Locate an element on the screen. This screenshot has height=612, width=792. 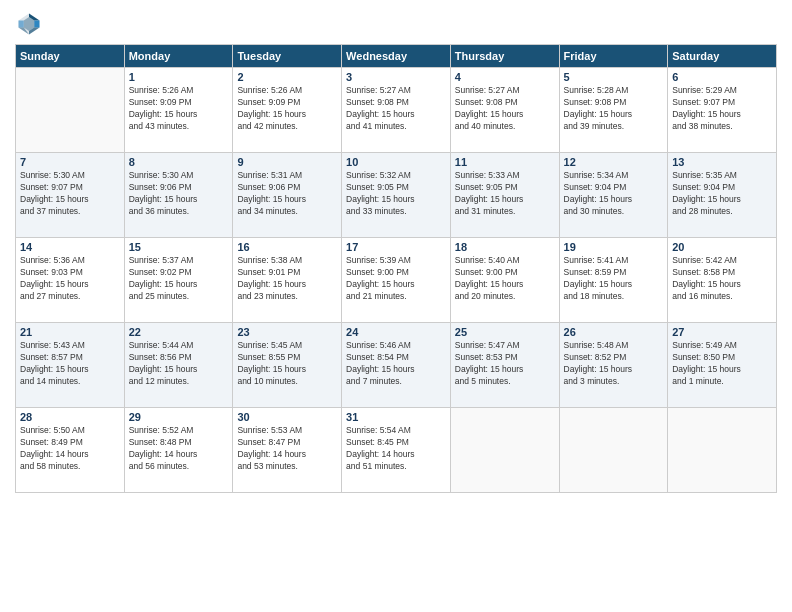
day-number: 26 is located at coordinates (614, 332).